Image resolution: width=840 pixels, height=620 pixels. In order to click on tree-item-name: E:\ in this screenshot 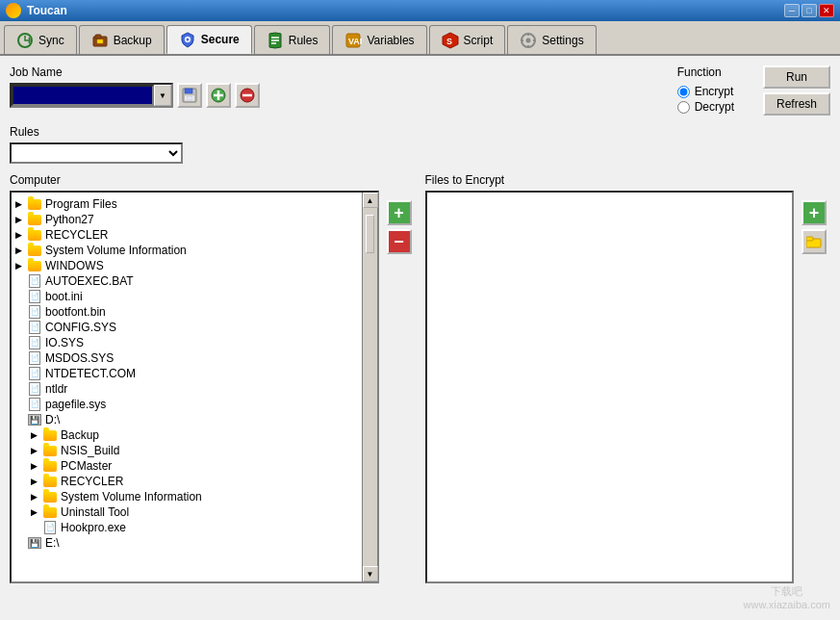, I will do `click(52, 543)`.